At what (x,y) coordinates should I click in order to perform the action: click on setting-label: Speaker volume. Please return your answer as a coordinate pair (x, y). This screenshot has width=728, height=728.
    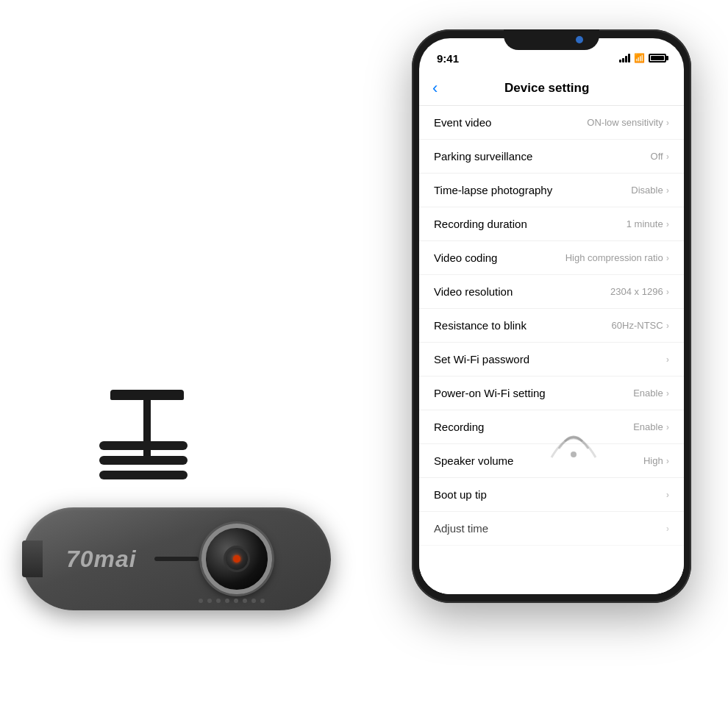
    Looking at the image, I should click on (474, 460).